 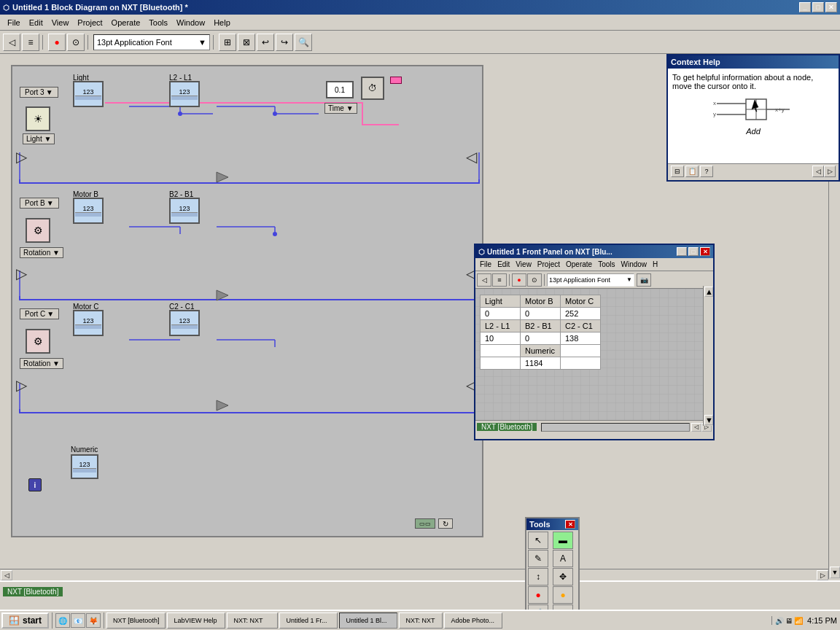 I want to click on tool-edit: ▬, so click(x=563, y=540).